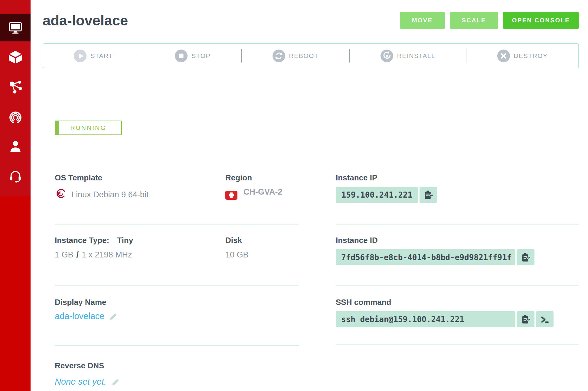 This screenshot has width=588, height=391. Describe the element at coordinates (15, 98) in the screenshot. I see `sidebar-nav` at that location.